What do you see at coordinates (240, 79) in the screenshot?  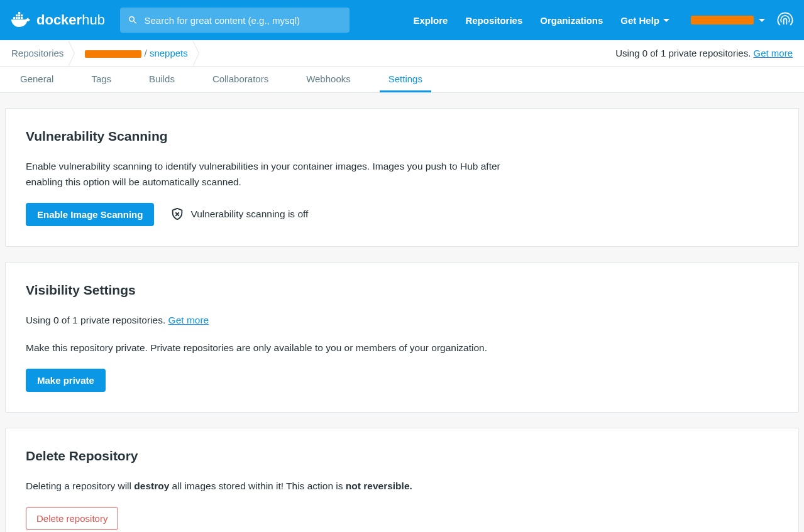 I see `tab-collaborators: Collaborators` at bounding box center [240, 79].